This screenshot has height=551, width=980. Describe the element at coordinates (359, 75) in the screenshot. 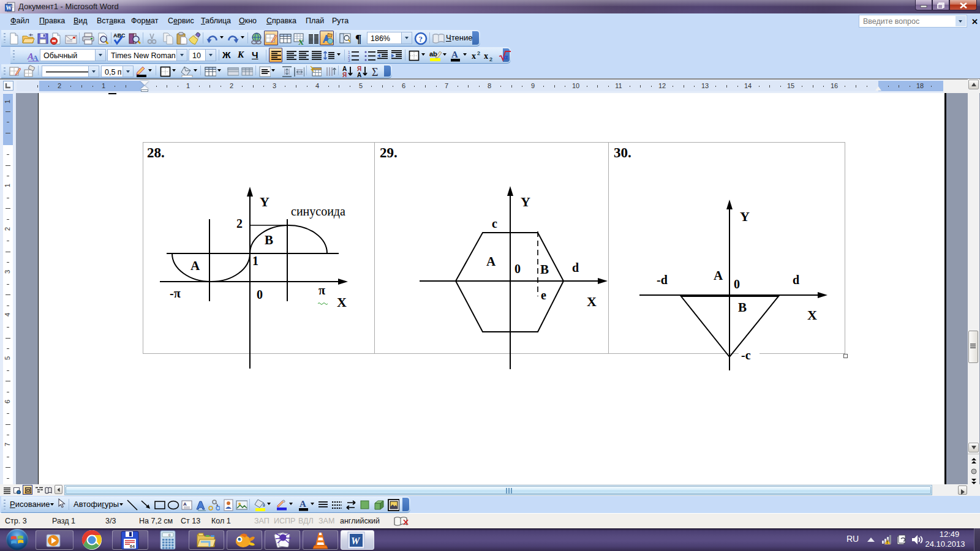

I see `svg-text: А` at that location.